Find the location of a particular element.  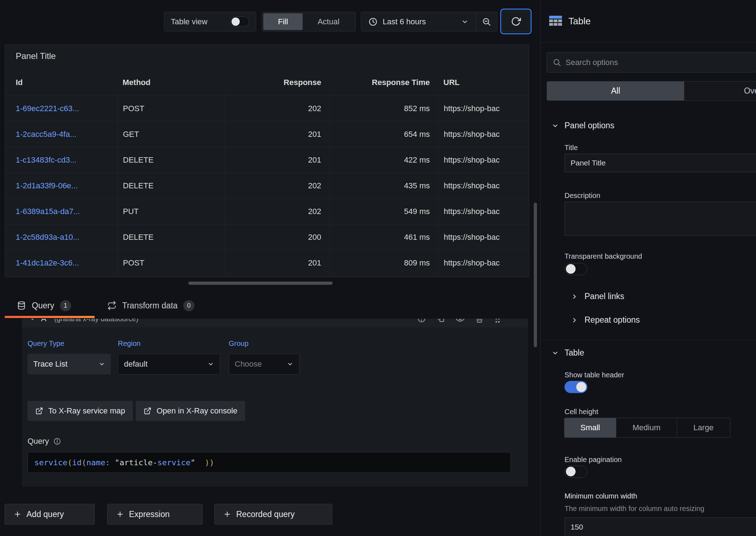

enable-pagination-switch is located at coordinates (576, 472).